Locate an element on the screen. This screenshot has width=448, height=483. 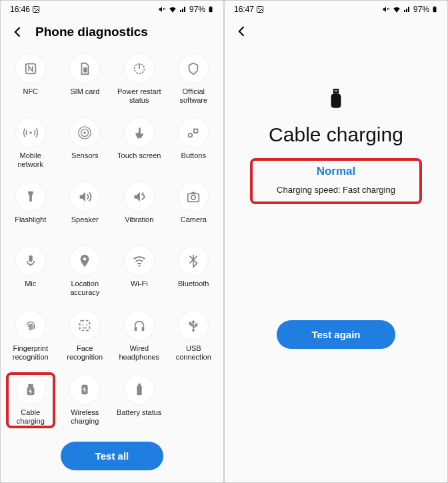
bluetooth-icon is located at coordinates (193, 261).